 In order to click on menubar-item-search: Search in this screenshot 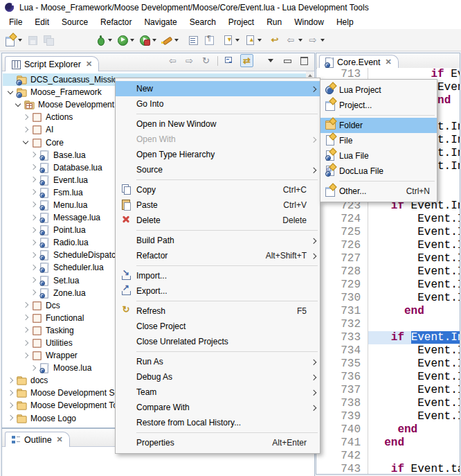, I will do `click(203, 22)`.